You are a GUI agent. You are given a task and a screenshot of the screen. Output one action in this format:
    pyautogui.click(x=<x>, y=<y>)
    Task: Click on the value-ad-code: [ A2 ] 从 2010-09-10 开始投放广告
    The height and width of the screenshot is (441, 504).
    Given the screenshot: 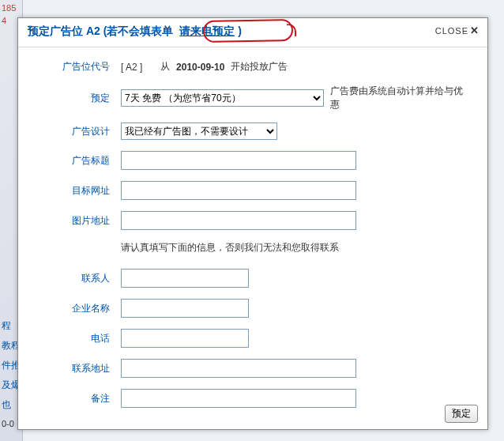 What is the action you would take?
    pyautogui.click(x=296, y=66)
    